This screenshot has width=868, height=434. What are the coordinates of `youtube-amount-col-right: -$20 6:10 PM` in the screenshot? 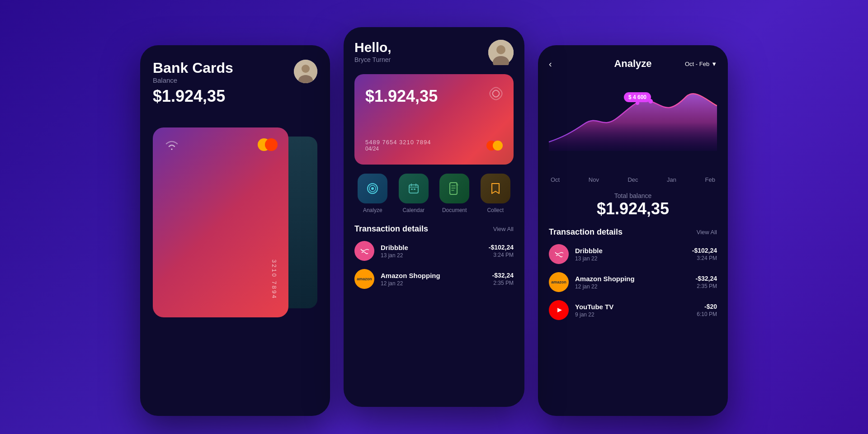 It's located at (707, 310).